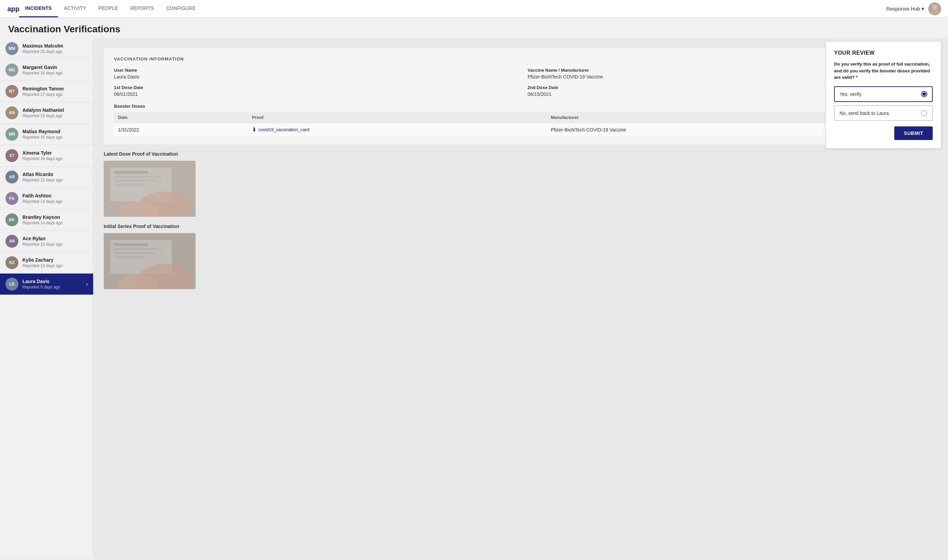  What do you see at coordinates (47, 156) in the screenshot?
I see `sidebar-person-item: XT Ximena Tyler Reported 16 days ago` at bounding box center [47, 156].